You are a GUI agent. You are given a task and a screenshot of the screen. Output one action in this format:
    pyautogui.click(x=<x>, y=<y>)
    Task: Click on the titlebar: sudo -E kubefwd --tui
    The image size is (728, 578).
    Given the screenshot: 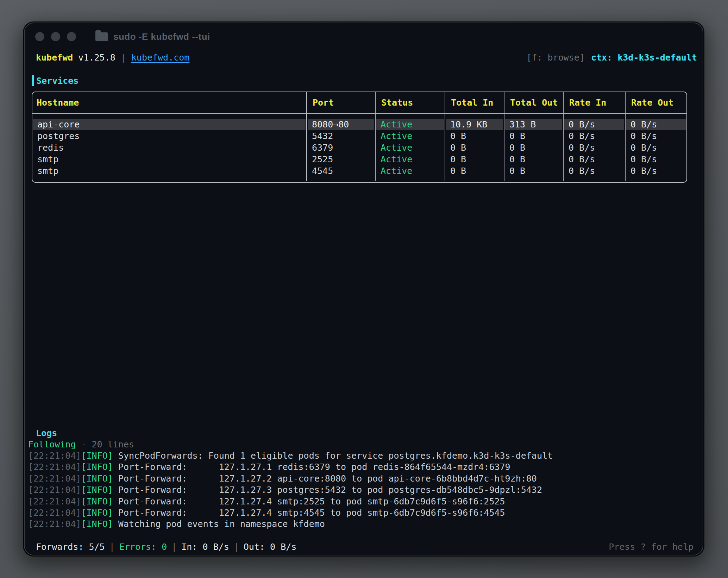 What is the action you would take?
    pyautogui.click(x=364, y=37)
    